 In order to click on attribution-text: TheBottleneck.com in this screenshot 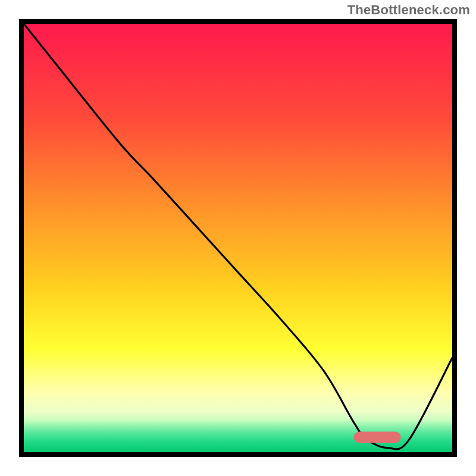, I will do `click(409, 10)`.